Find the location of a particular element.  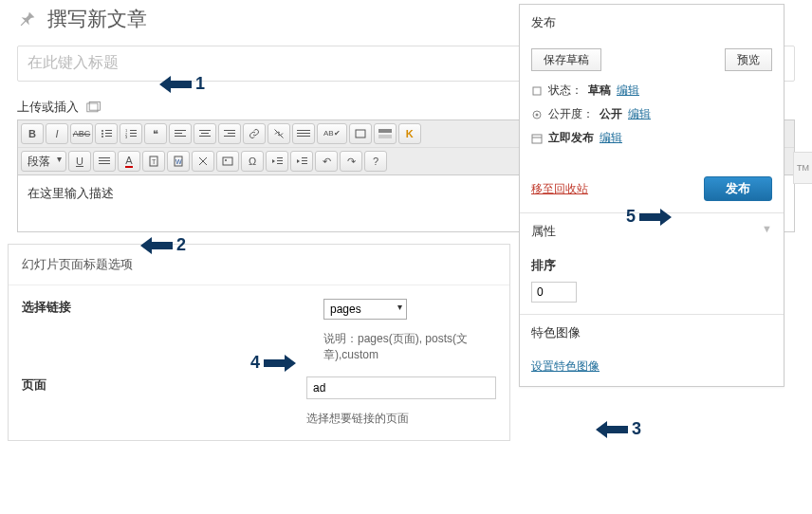

ul-button is located at coordinates (106, 134).